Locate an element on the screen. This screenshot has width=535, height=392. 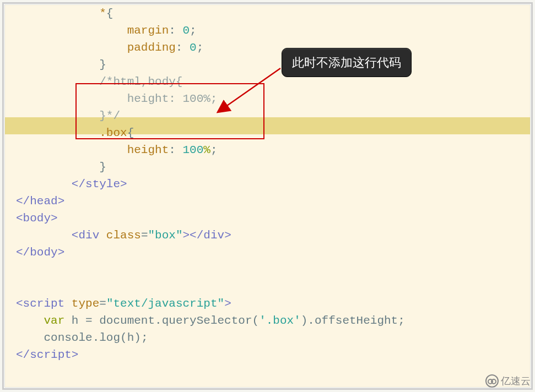
watermark-icon is located at coordinates (492, 381).